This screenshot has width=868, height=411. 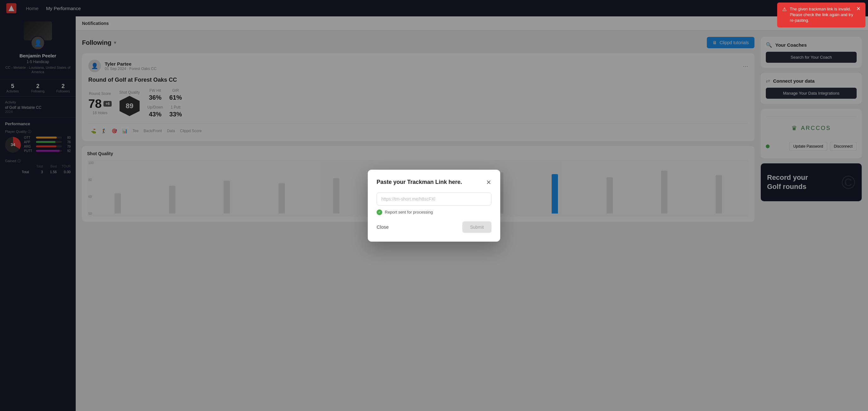 I want to click on modal-header: Paste your Trackman Link here. ✕, so click(x=434, y=182).